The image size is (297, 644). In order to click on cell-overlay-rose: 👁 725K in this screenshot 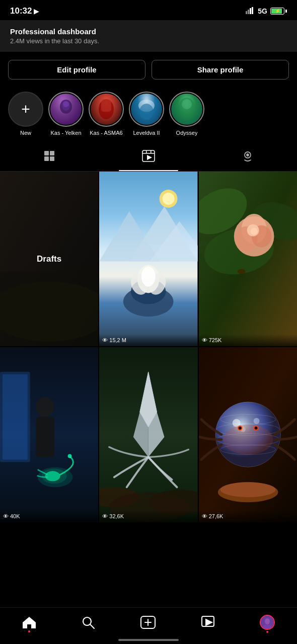, I will do `click(248, 340)`.